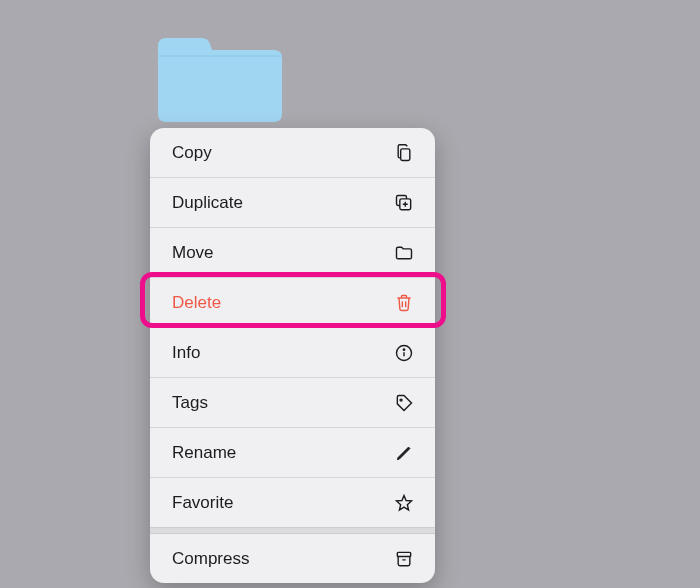 The width and height of the screenshot is (700, 588). What do you see at coordinates (292, 530) in the screenshot?
I see `menu-separator` at bounding box center [292, 530].